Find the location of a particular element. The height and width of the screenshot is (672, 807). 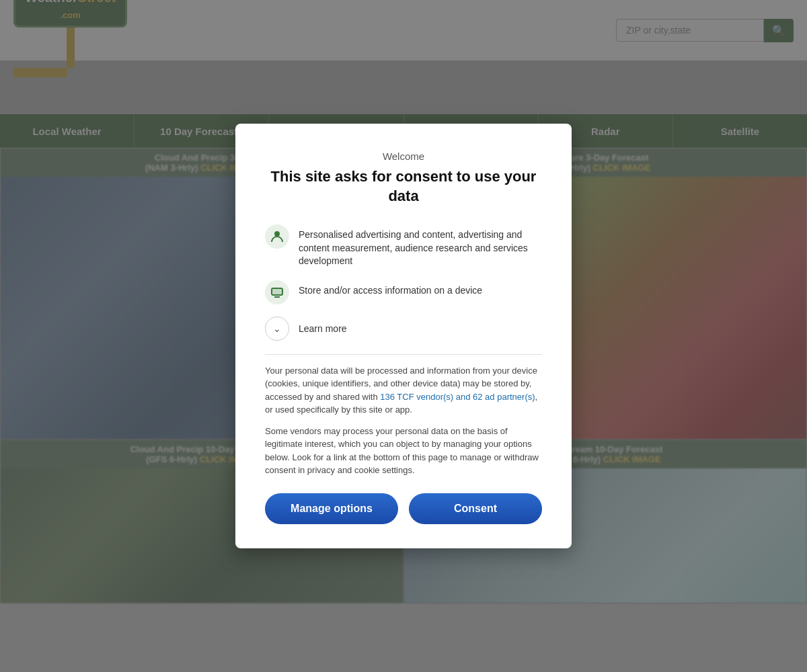

vendor-link: 136 TCF vendor(s) and 62 ad partner(s) is located at coordinates (457, 396).